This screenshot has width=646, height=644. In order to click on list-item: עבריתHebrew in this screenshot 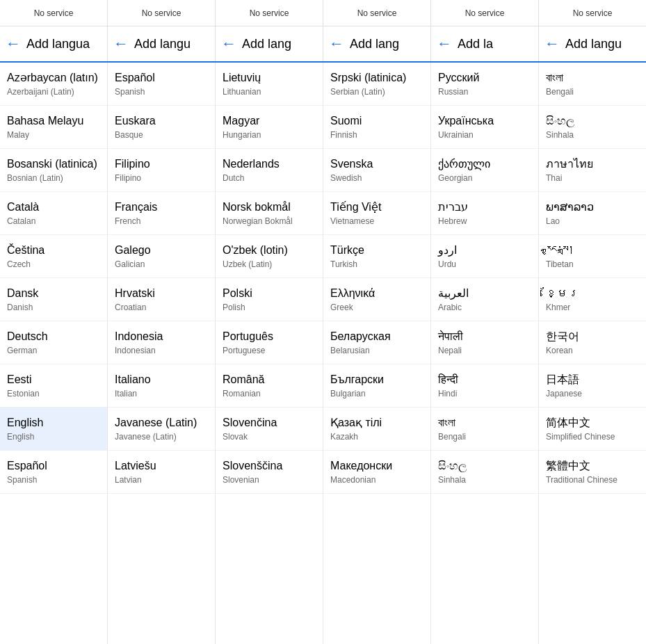, I will do `click(485, 214)`.